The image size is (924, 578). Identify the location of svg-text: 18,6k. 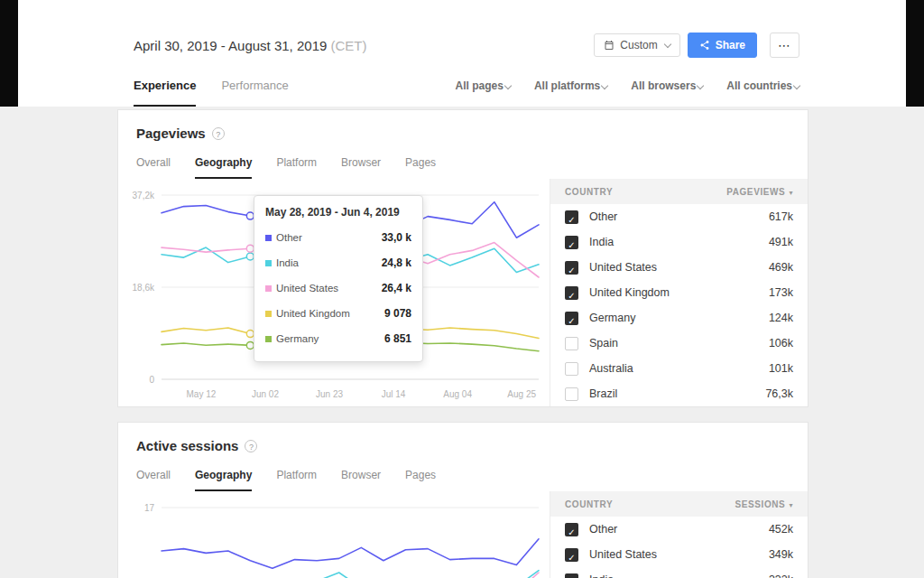
(144, 287).